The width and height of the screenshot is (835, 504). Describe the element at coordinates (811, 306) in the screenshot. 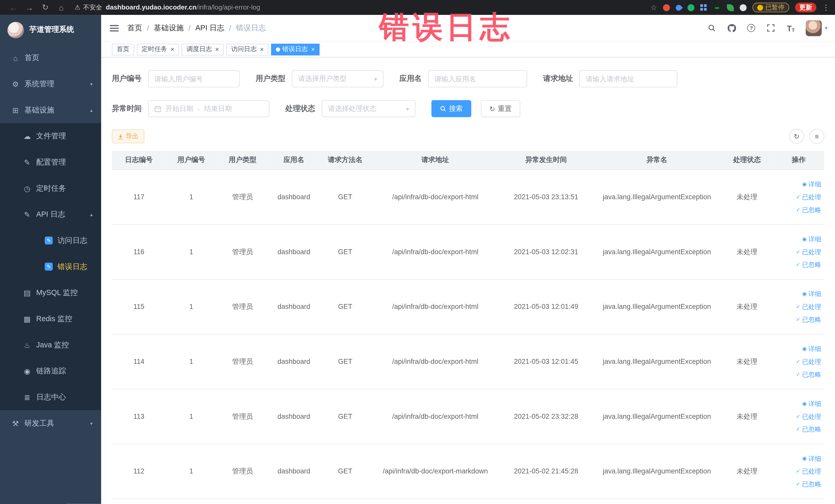

I see `action-label: 已处理` at that location.